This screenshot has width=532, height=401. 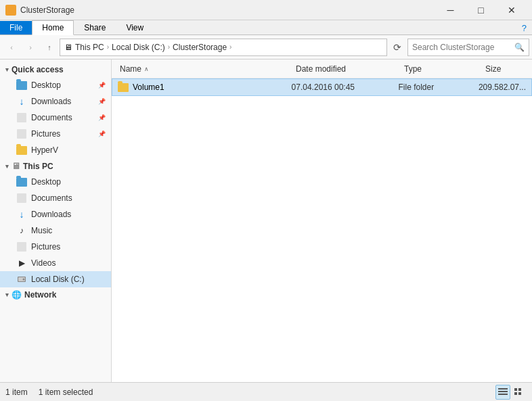 What do you see at coordinates (22, 101) in the screenshot?
I see `downloads-qa-icon: ↓` at bounding box center [22, 101].